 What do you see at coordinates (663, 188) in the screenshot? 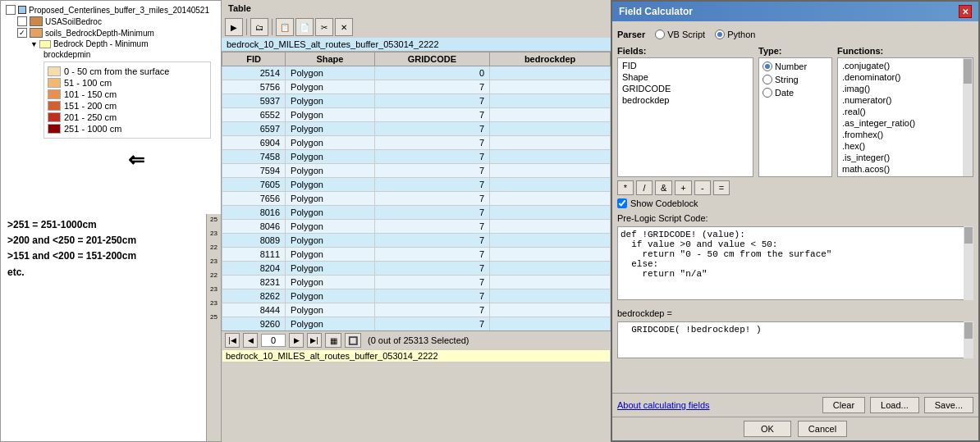
I see `op-ampersand: &` at bounding box center [663, 188].